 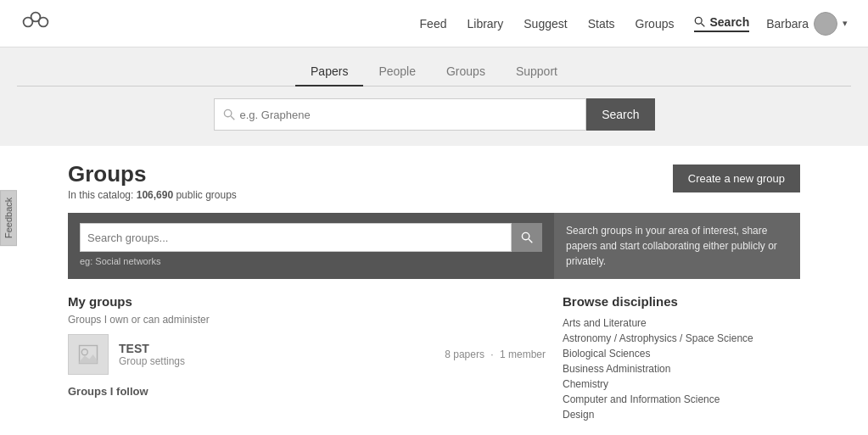 What do you see at coordinates (434, 181) in the screenshot?
I see `groups-header: Groups In this catalog: 106,690 public g…` at bounding box center [434, 181].